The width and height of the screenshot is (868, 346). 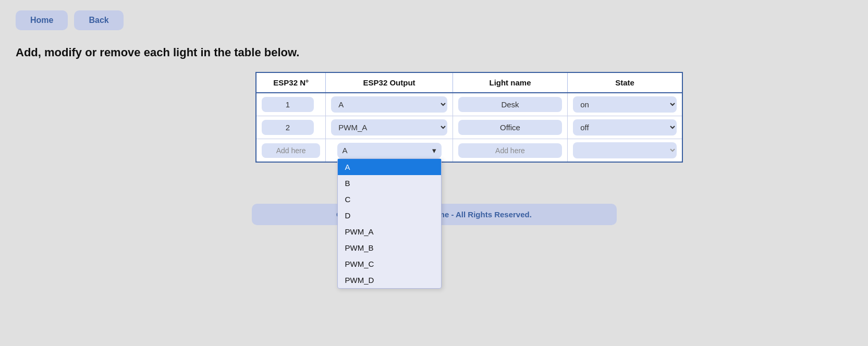 I want to click on add-row-state-select: on off, so click(x=625, y=150).